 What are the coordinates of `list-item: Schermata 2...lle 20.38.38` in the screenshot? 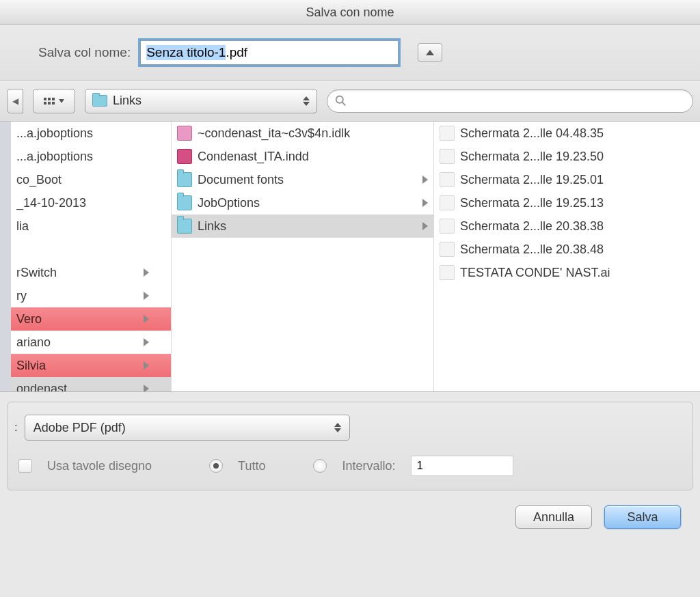 It's located at (567, 226).